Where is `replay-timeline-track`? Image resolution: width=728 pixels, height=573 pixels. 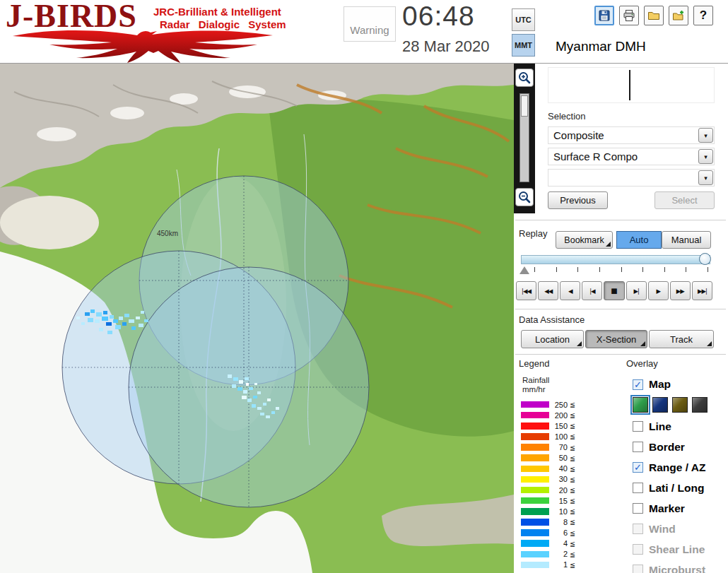 replay-timeline-track is located at coordinates (616, 260).